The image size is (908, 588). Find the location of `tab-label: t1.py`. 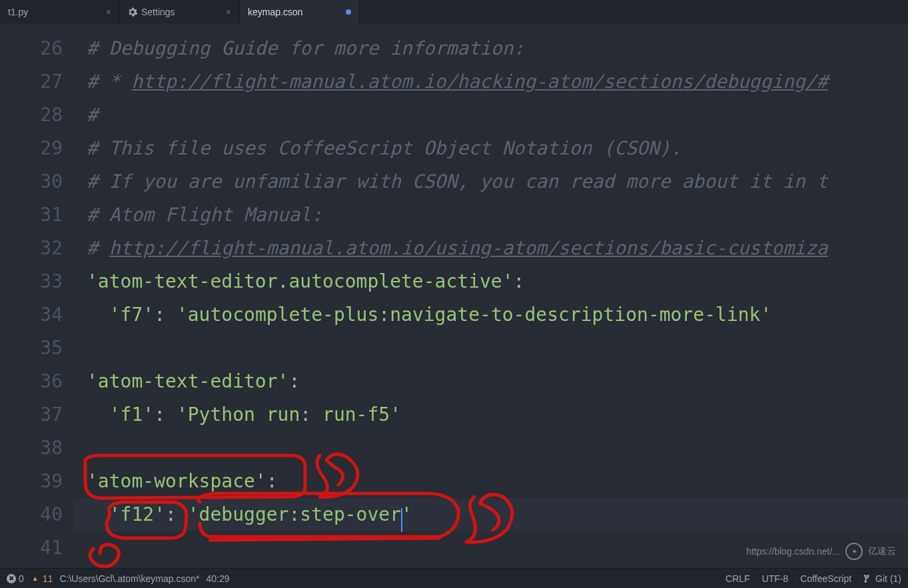

tab-label: t1.py is located at coordinates (55, 12).